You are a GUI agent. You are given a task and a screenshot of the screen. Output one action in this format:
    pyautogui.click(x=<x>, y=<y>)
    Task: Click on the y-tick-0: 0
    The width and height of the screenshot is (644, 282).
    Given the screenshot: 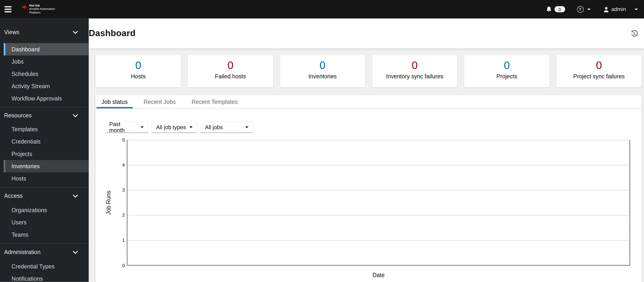 What is the action you would take?
    pyautogui.click(x=118, y=265)
    